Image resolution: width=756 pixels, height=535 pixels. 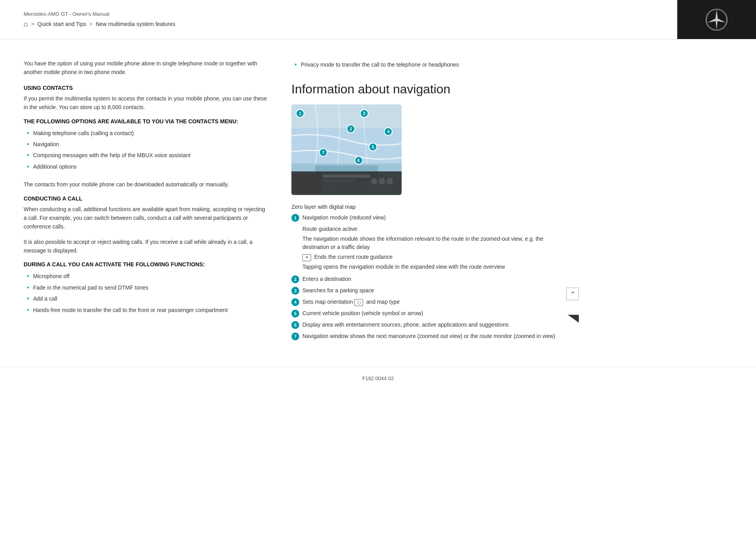 What do you see at coordinates (425, 65) in the screenshot?
I see `list-item: Privacy mode to transfer the call to the…` at bounding box center [425, 65].